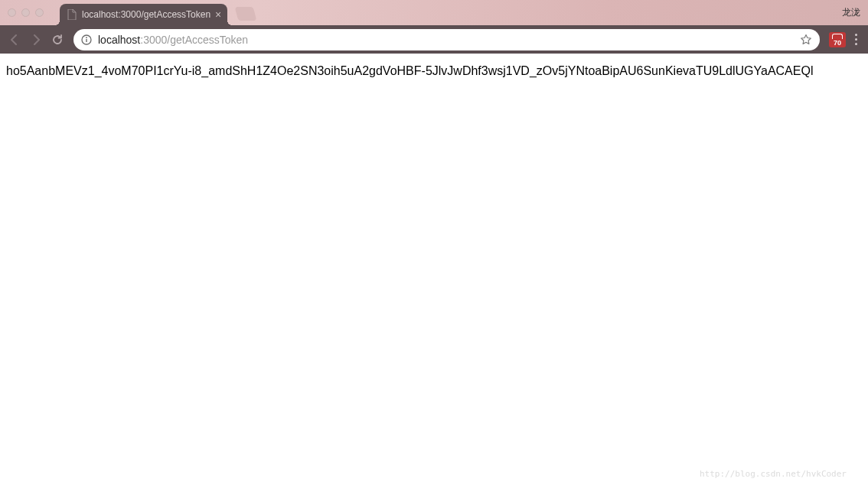 Image resolution: width=868 pixels, height=485 pixels. Describe the element at coordinates (36, 40) in the screenshot. I see `arrow-right-icon` at that location.